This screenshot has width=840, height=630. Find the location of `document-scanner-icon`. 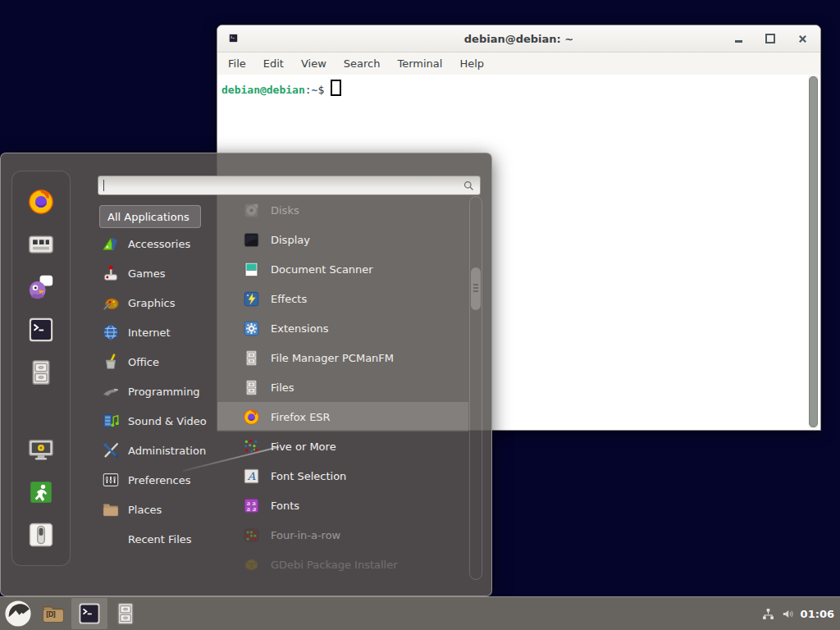

document-scanner-icon is located at coordinates (251, 269).